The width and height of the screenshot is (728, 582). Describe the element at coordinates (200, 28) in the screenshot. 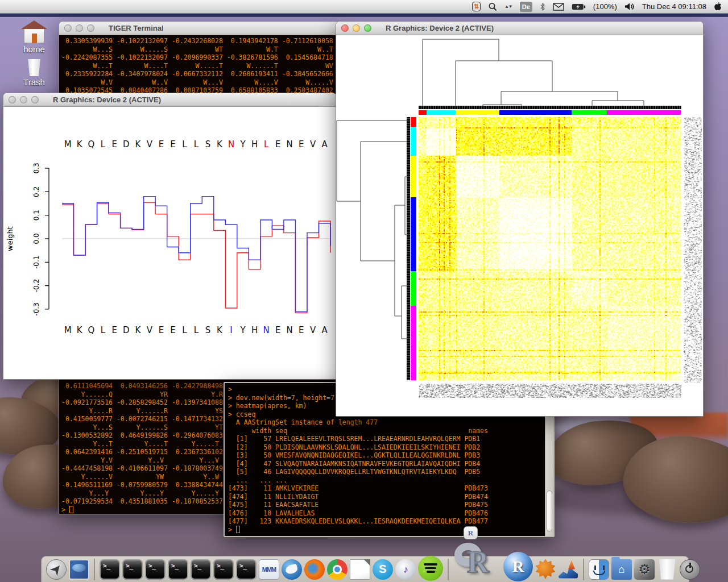

I see `tiger-titlebar: TIGER Terminal` at that location.